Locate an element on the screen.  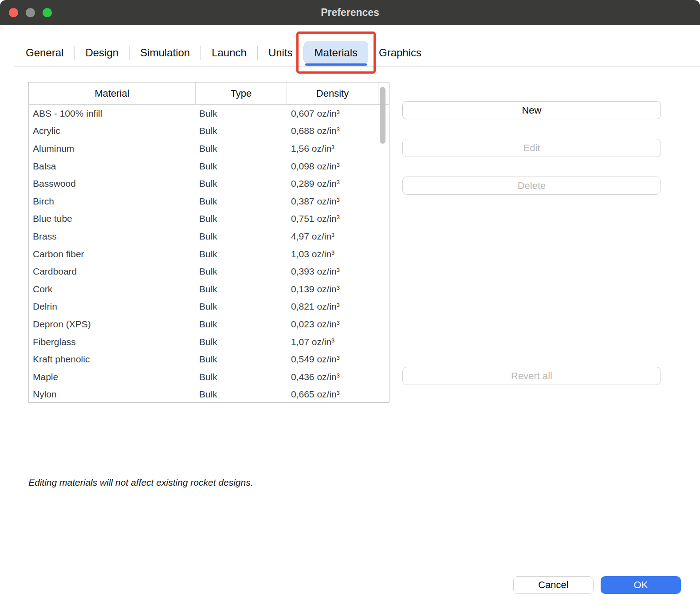
column-header-density: Density is located at coordinates (333, 93).